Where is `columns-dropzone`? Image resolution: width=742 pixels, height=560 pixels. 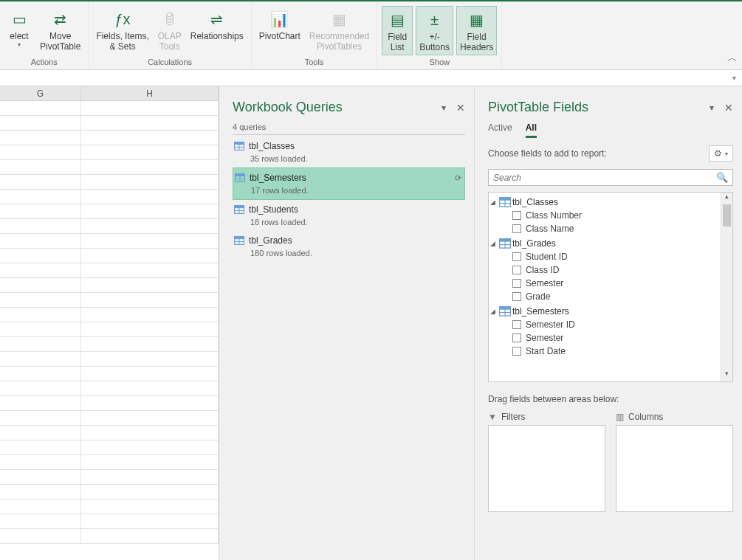 columns-dropzone is located at coordinates (675, 469).